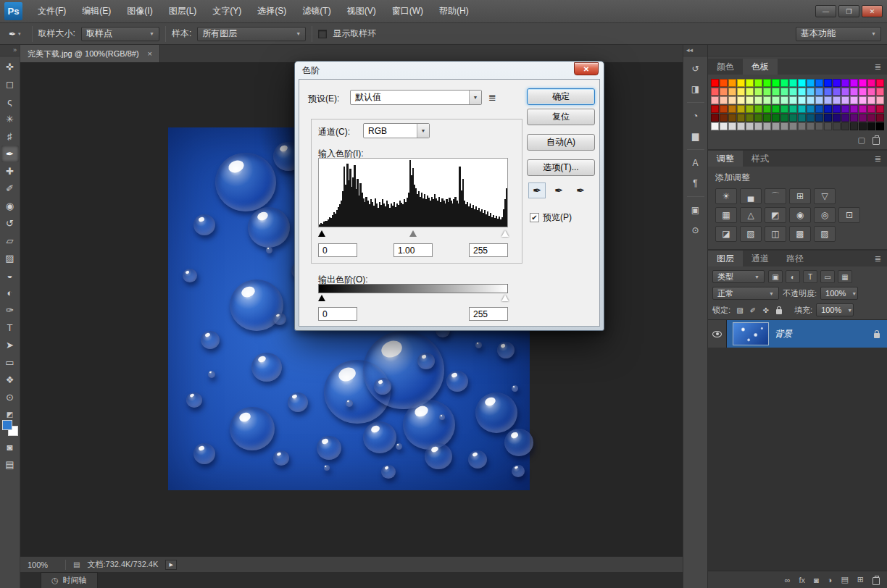 The height and width of the screenshot is (588, 887). I want to click on quick-mask-icon: ◙, so click(10, 448).